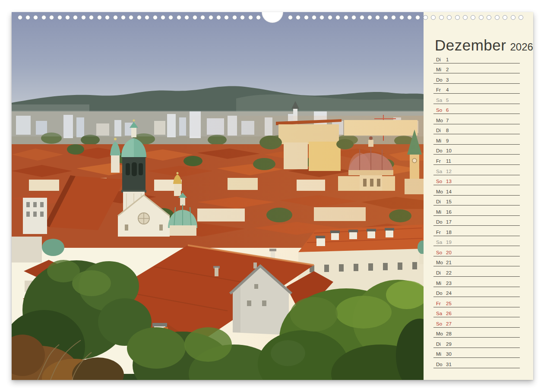 The width and height of the screenshot is (544, 392). What do you see at coordinates (477, 272) in the screenshot?
I see `day-row: Di22` at bounding box center [477, 272].